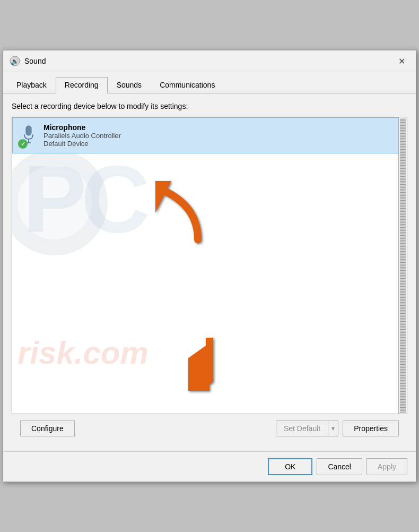  What do you see at coordinates (210, 83) in the screenshot?
I see `tab-bar: Playback Recording Sounds Communications` at bounding box center [210, 83].